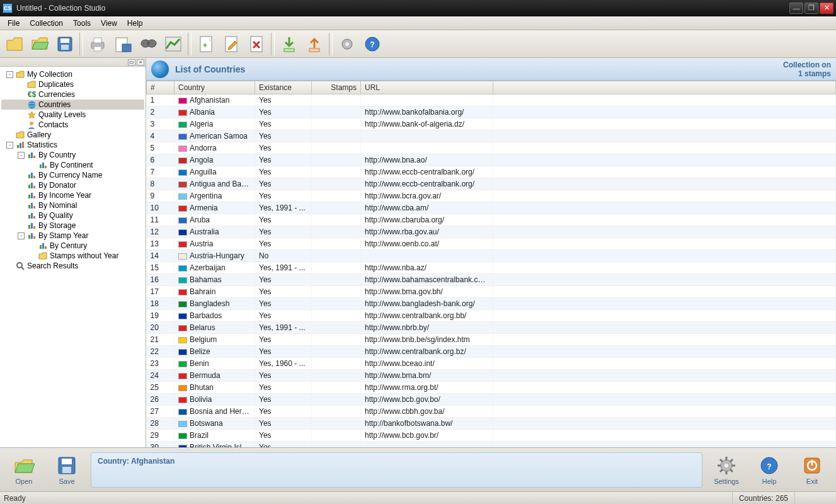  What do you see at coordinates (39, 135) in the screenshot?
I see `tree-label: Gallery` at bounding box center [39, 135].